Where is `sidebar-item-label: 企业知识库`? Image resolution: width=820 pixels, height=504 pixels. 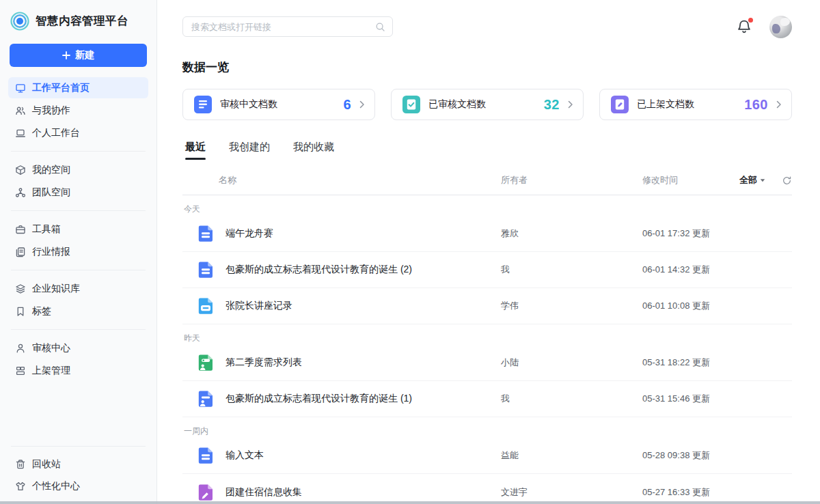 sidebar-item-label: 企业知识库 is located at coordinates (56, 289).